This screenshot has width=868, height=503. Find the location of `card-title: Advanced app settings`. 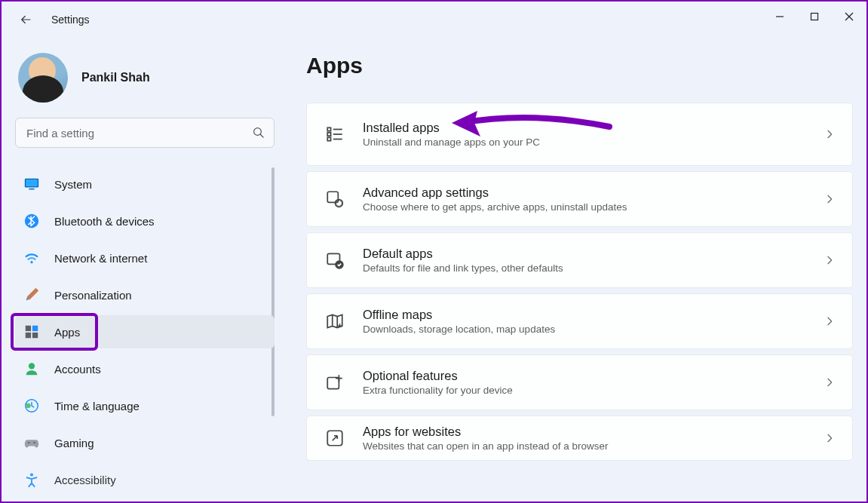

card-title: Advanced app settings is located at coordinates (593, 193).